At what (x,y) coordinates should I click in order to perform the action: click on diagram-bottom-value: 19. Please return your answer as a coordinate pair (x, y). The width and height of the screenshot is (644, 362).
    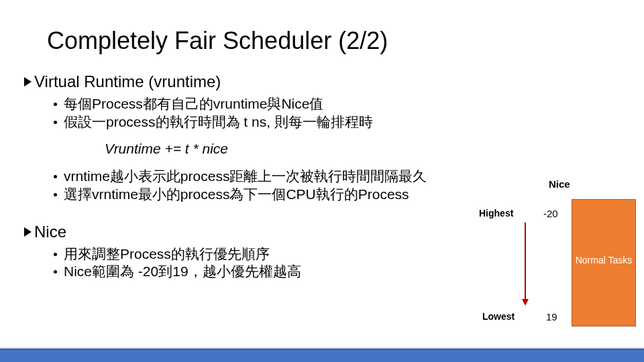
    Looking at the image, I should click on (551, 316).